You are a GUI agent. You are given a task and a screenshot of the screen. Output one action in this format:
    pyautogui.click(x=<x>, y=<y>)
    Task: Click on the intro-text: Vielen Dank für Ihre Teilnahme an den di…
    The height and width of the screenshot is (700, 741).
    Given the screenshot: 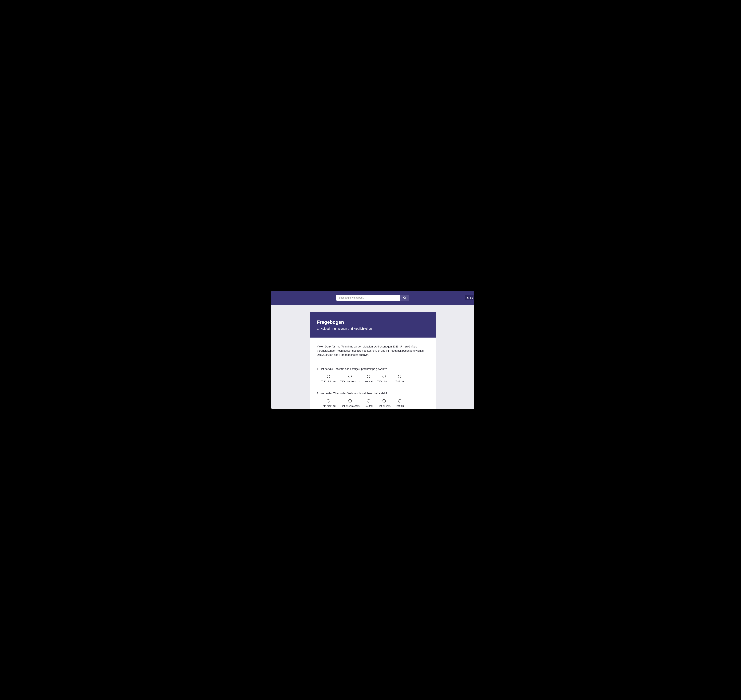 What is the action you would take?
    pyautogui.click(x=373, y=351)
    